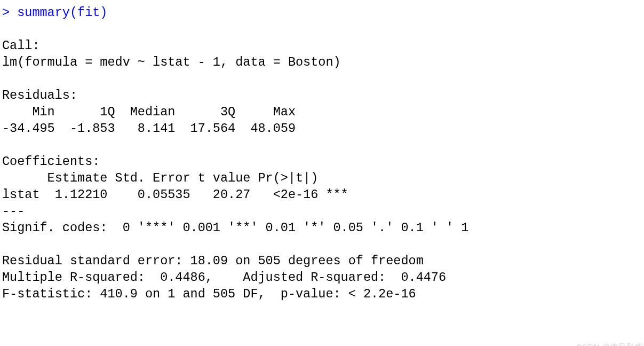  Describe the element at coordinates (323, 95) in the screenshot. I see `residuals-header: Residuals:` at that location.